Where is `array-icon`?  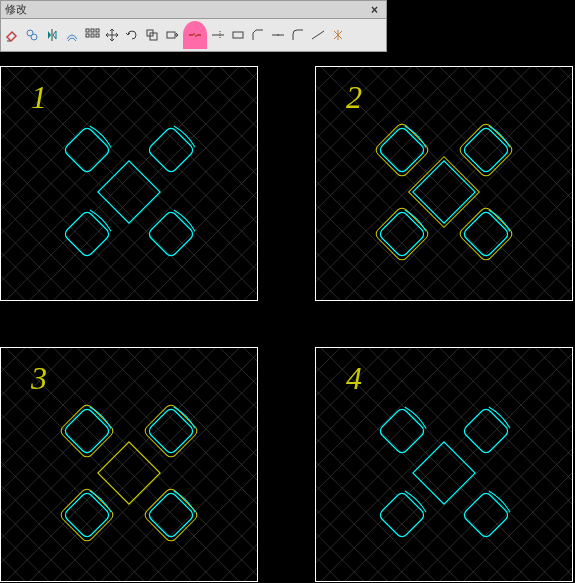
array-icon is located at coordinates (92, 35).